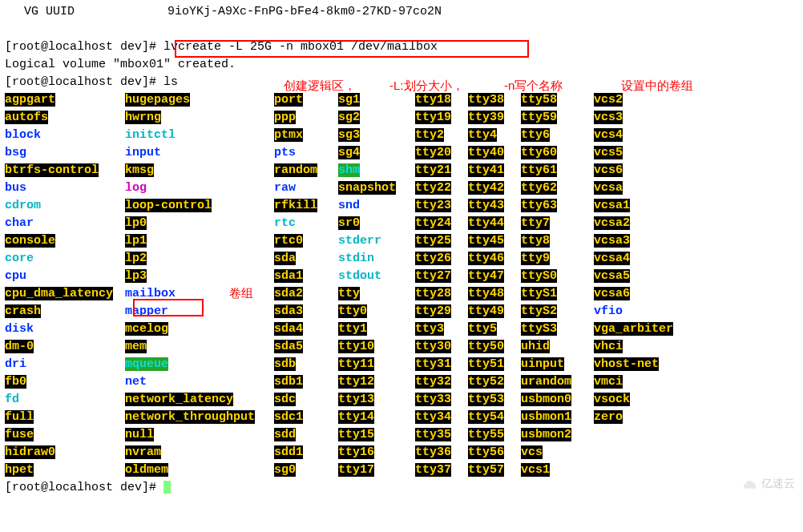  Describe the element at coordinates (402, 118) in the screenshot. I see `listing-row: autofshwrngpppsg2tty19tty39tty59vcs3` at that location.